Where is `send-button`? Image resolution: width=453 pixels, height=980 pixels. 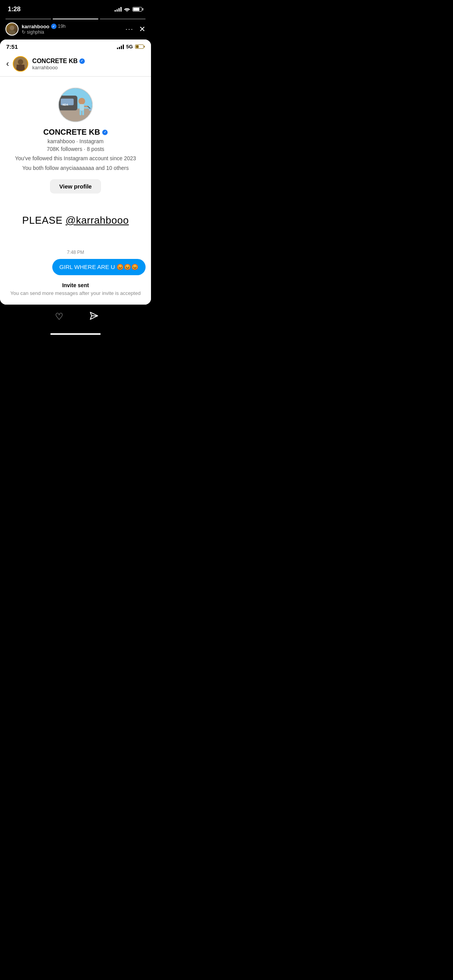 send-button is located at coordinates (91, 317).